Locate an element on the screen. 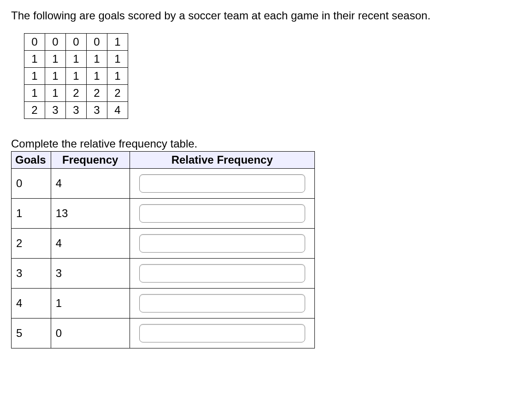 The image size is (532, 407). table-row: 41 is located at coordinates (163, 303).